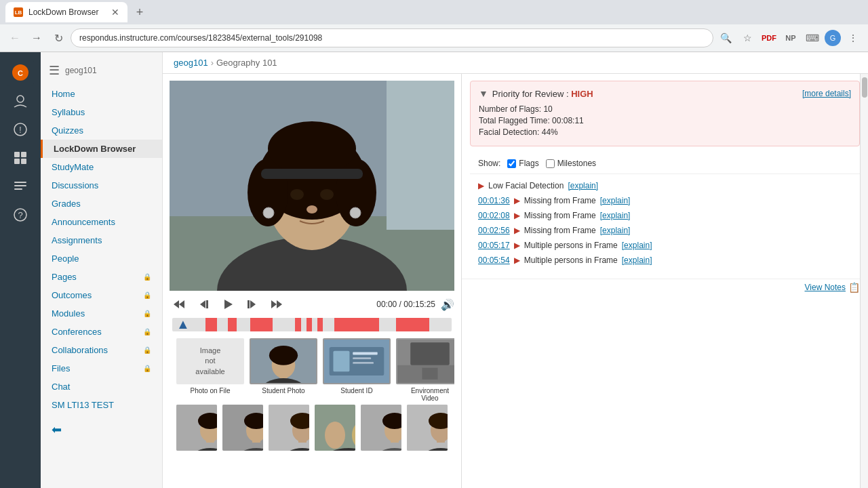 This screenshot has height=488, width=868. Describe the element at coordinates (140, 12) in the screenshot. I see `new-tab-button: +` at that location.